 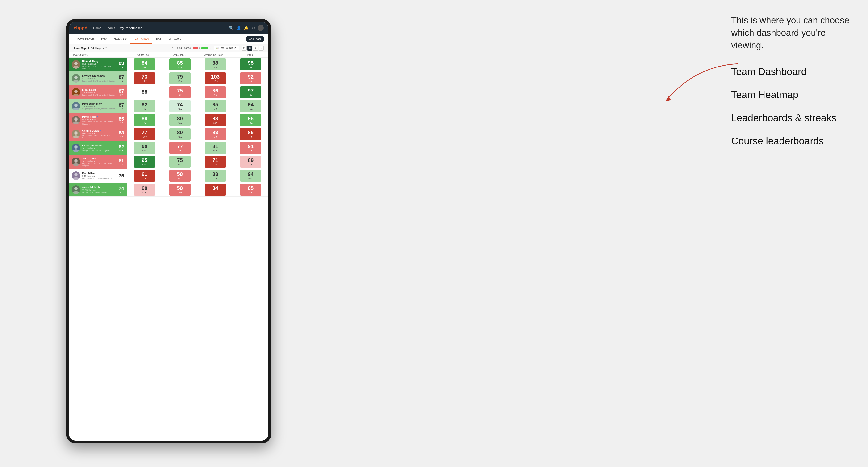 I want to click on sub-nav-team-clippd: Team Clippd, so click(x=141, y=39).